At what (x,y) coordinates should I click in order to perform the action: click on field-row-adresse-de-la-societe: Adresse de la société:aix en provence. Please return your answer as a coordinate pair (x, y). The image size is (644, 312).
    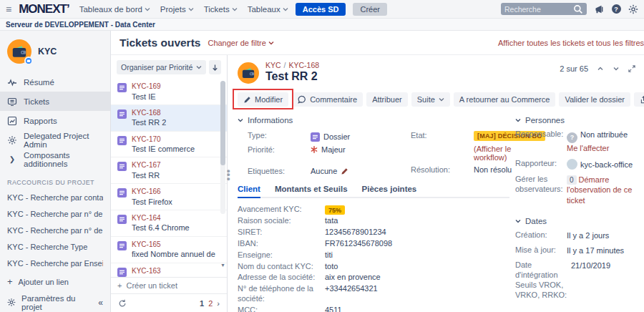
    Looking at the image, I should click on (374, 278).